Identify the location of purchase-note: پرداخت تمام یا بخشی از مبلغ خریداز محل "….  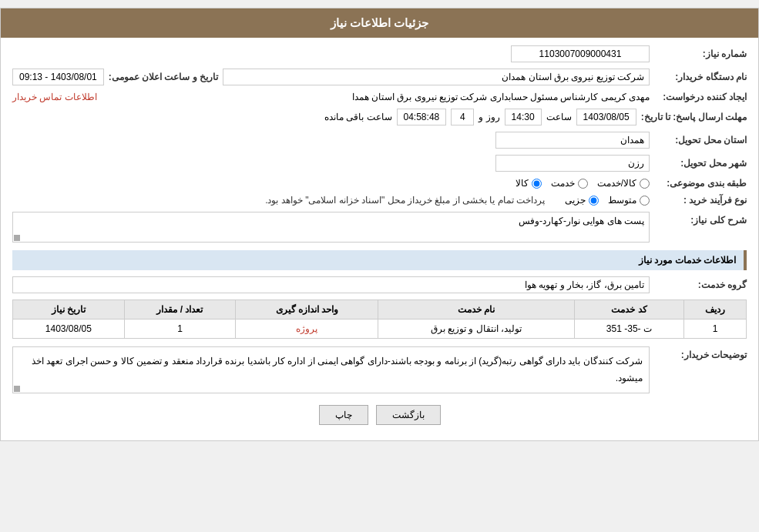
(405, 200).